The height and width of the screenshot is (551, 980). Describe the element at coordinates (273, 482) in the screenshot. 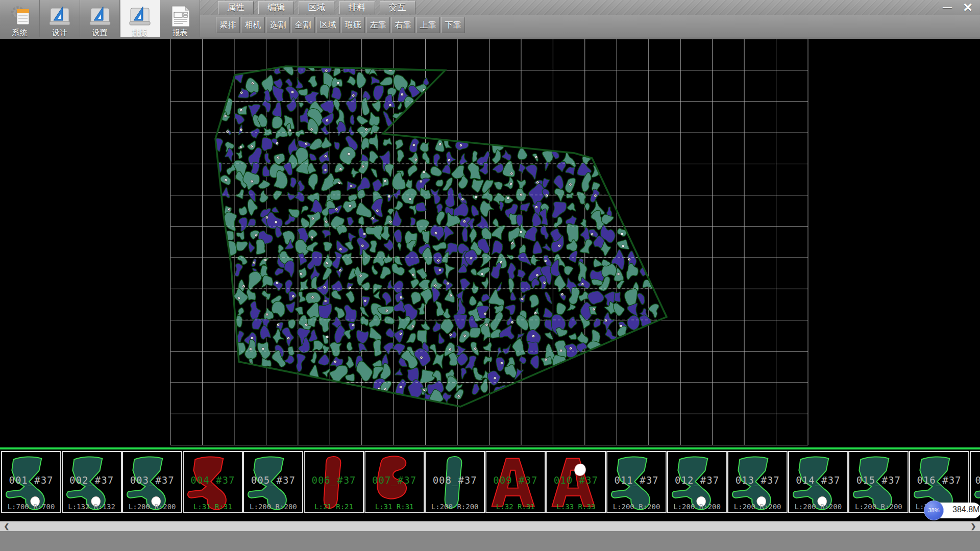

I see `thumbnail-part-5: 005_#37L:200 R:200` at that location.